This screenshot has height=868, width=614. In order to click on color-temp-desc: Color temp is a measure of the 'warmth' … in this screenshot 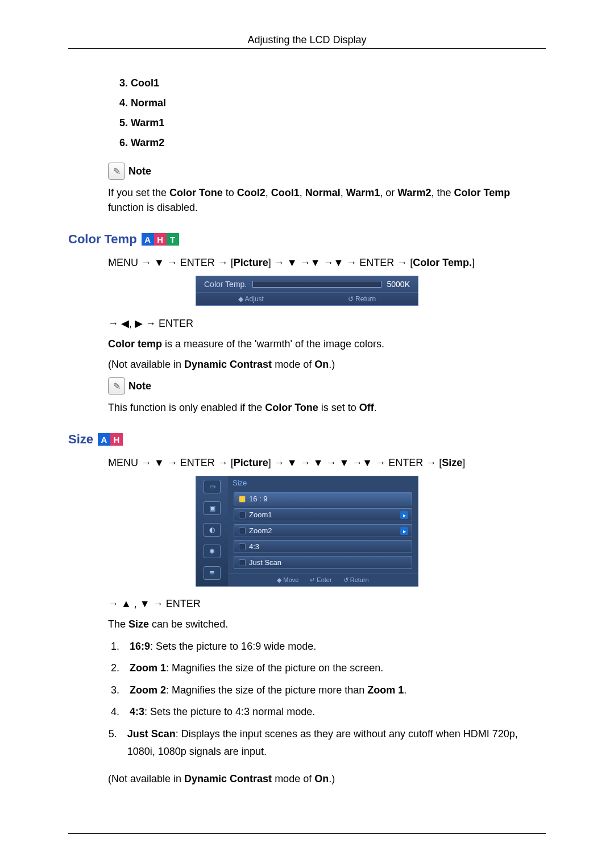, I will do `click(327, 344)`.